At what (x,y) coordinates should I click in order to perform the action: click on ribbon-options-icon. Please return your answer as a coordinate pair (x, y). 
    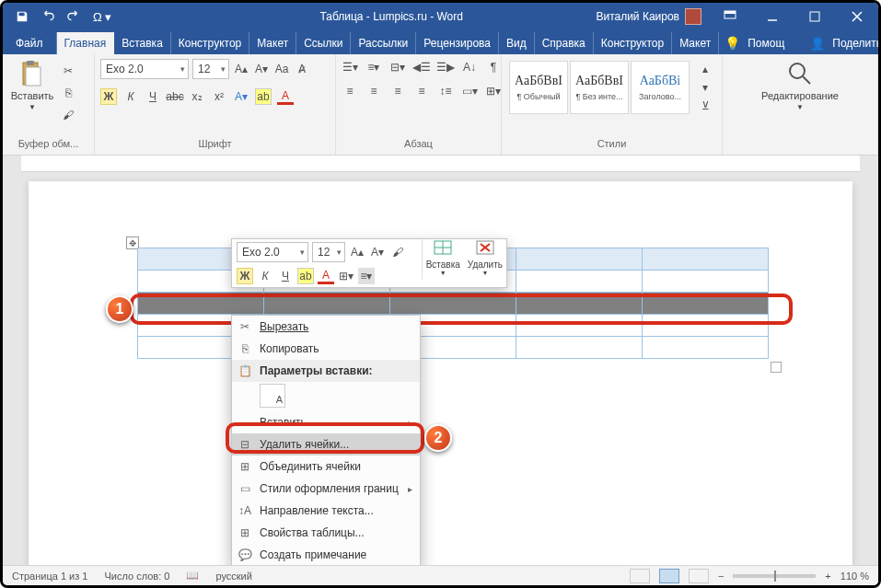
    Looking at the image, I should click on (730, 17).